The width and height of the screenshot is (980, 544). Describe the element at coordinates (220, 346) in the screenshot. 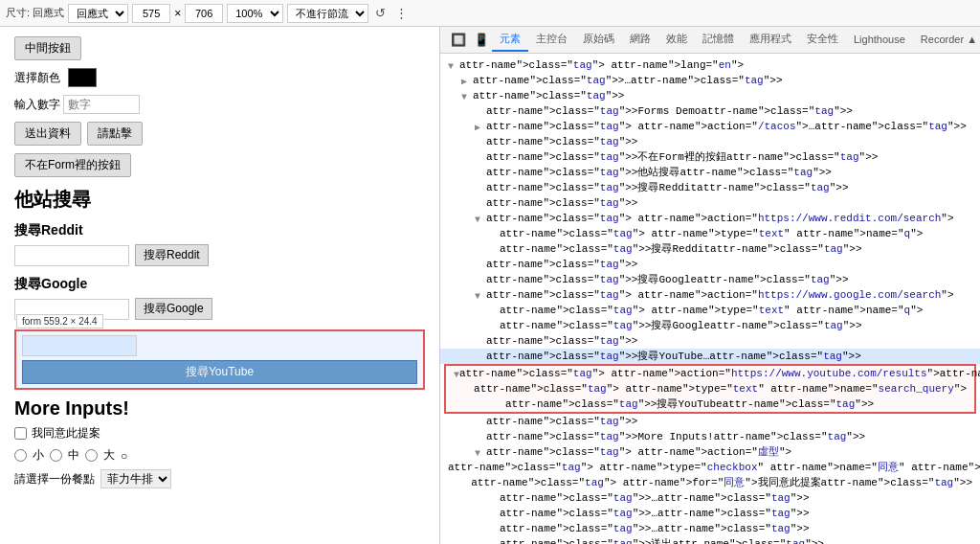

I see `youtube-search-row` at that location.